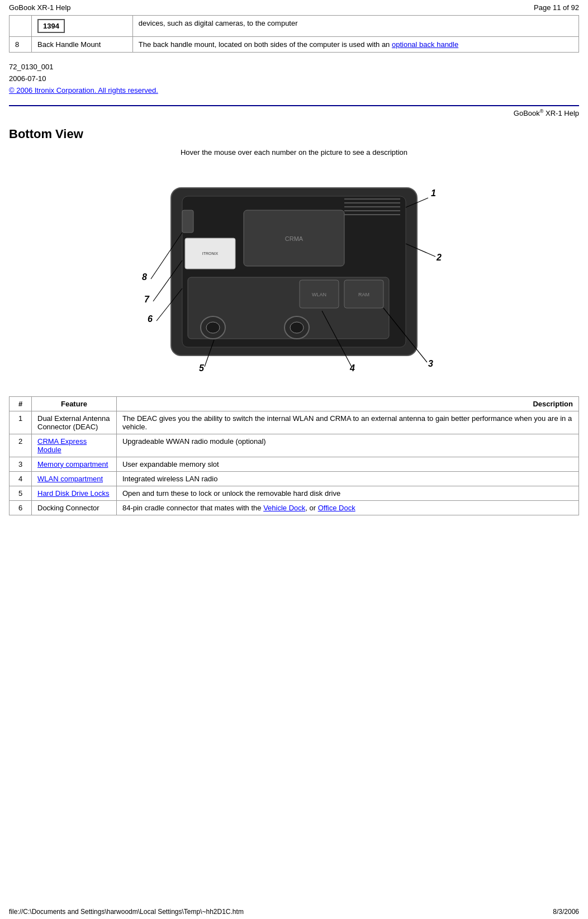 The image size is (588, 919). What do you see at coordinates (430, 363) in the screenshot?
I see `svg-text: 3` at bounding box center [430, 363].